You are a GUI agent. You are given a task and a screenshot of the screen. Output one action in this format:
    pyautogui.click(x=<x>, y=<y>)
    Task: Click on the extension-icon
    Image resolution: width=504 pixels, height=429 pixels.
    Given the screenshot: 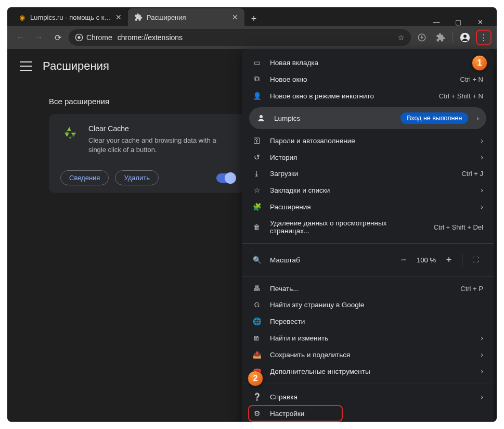 What is the action you would take?
    pyautogui.click(x=138, y=17)
    